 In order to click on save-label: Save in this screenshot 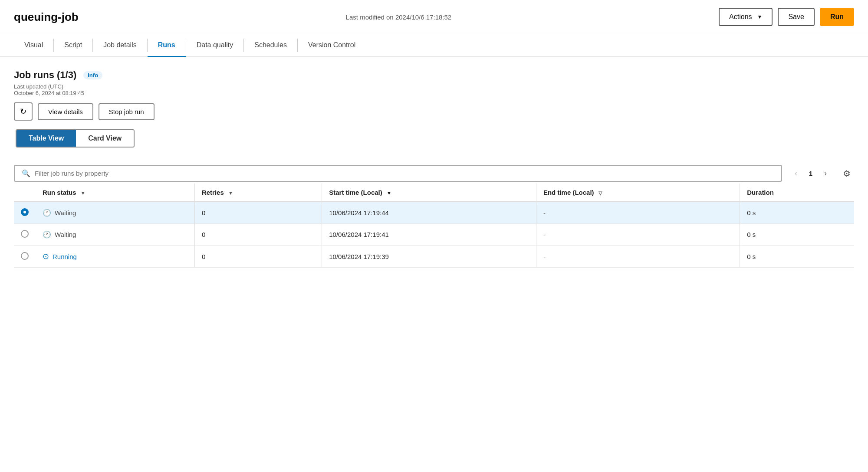, I will do `click(796, 17)`.